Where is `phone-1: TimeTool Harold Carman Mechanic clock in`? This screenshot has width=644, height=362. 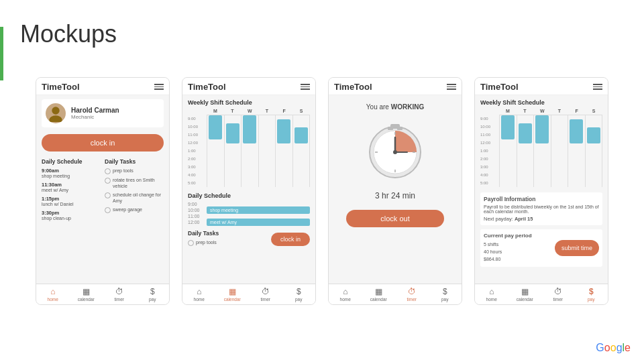 phone-1: TimeTool Harold Carman Mechanic clock in is located at coordinates (103, 191).